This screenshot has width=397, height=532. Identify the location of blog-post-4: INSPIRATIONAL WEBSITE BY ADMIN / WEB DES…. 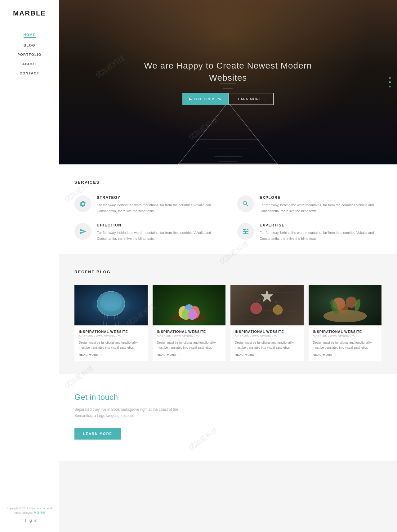
(345, 323).